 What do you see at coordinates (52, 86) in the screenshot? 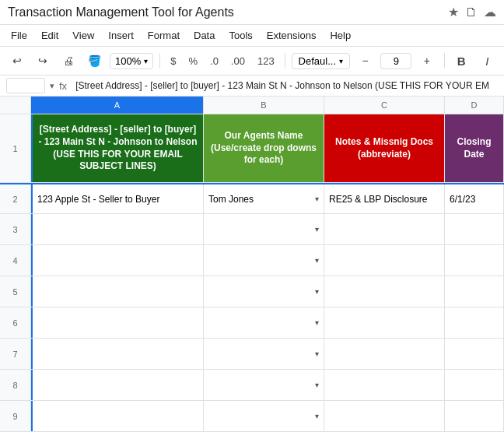
I see `expand-icon: ▾` at bounding box center [52, 86].